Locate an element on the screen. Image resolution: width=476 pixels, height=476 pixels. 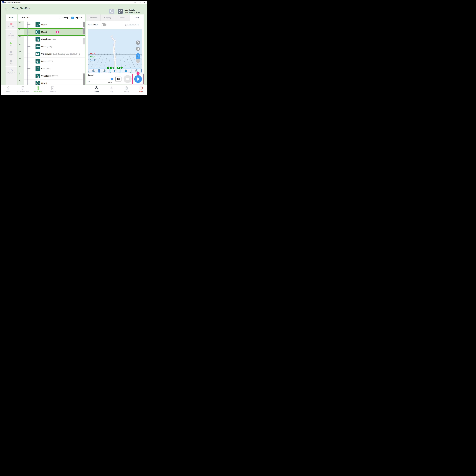
task-row: 009 Force( ON ) is located at coordinates (51, 47).